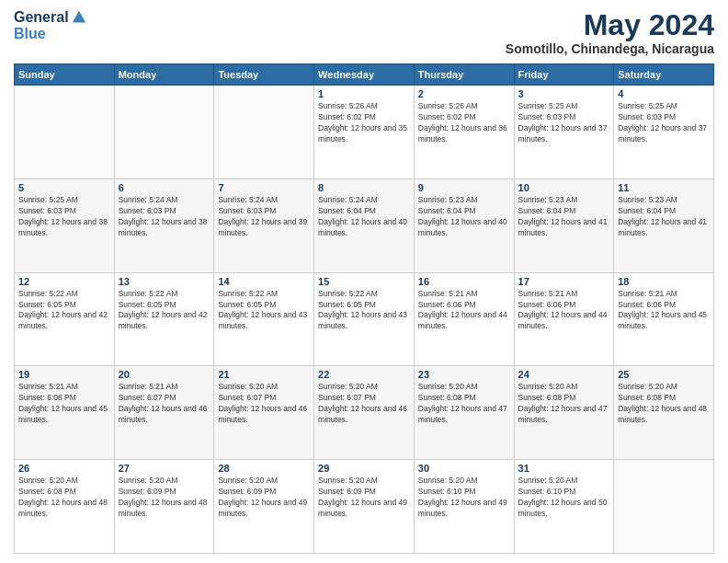 The height and width of the screenshot is (563, 728). I want to click on calendar-cell: 5Sunrise: 5:25 AM Sunset: 6:03 PM Daylig…, so click(64, 225).